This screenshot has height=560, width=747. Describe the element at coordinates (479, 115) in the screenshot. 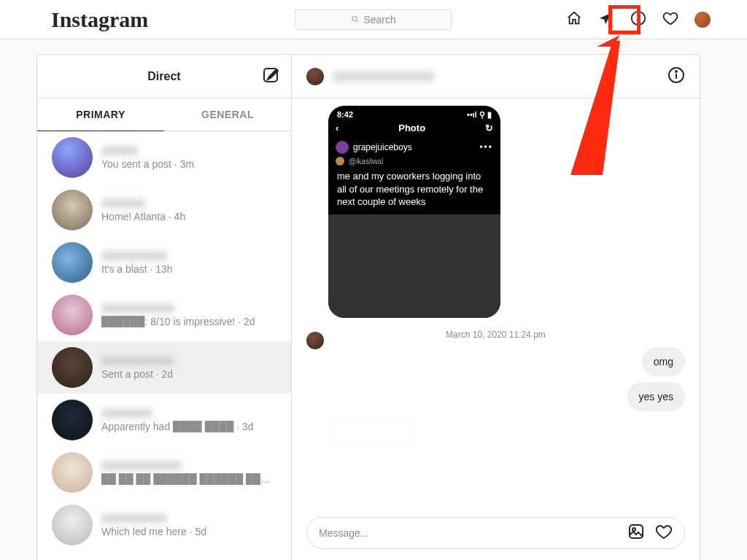

I see `signal-icon: ••ıl ⚲ ▮` at that location.